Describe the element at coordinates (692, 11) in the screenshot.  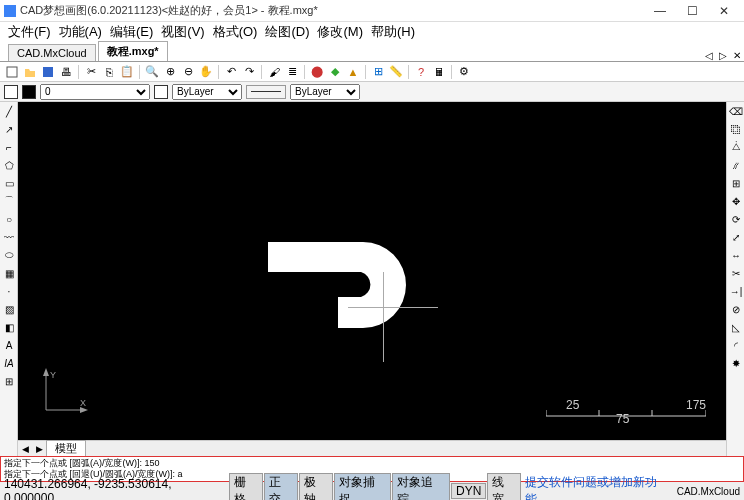
I see `maximize-button: ☐` at that location.